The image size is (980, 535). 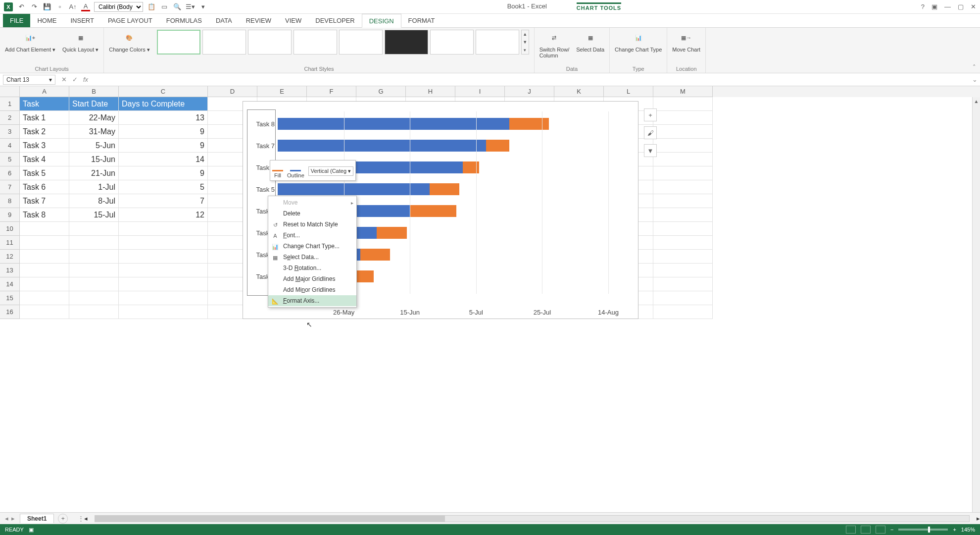 I want to click on scroll-up-icon: ▲, so click(x=976, y=101).